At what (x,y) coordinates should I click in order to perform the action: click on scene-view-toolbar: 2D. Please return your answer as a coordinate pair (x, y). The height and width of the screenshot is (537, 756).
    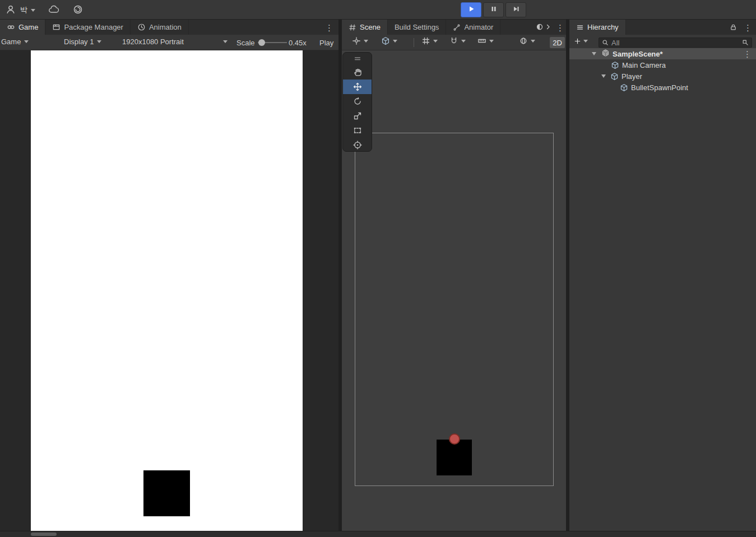
    Looking at the image, I should click on (454, 43).